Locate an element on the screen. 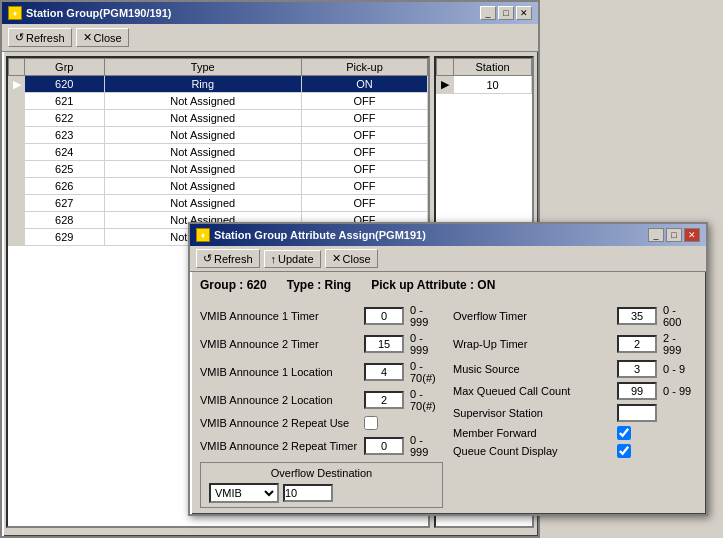 Image resolution: width=723 pixels, height=538 pixels. overflow-timer-row: Overflow Timer 0 - 600 is located at coordinates (574, 316).